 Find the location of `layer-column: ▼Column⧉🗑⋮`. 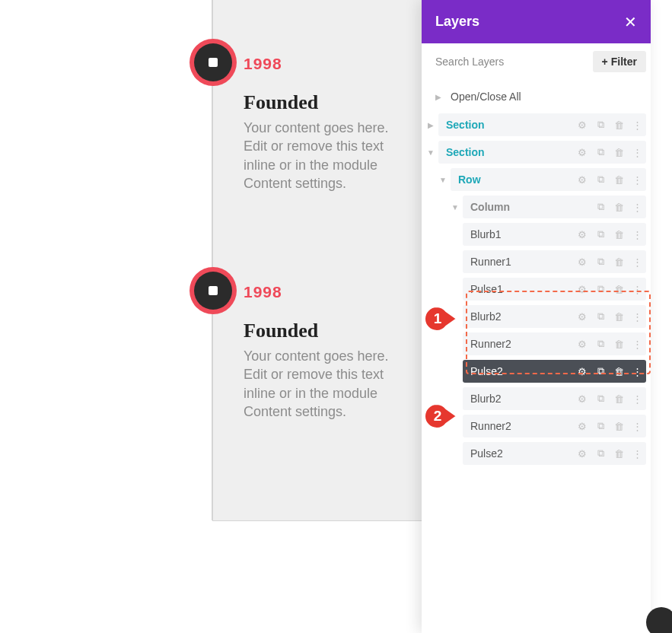

layer-column: ▼Column⧉🗑⋮ is located at coordinates (548, 207).